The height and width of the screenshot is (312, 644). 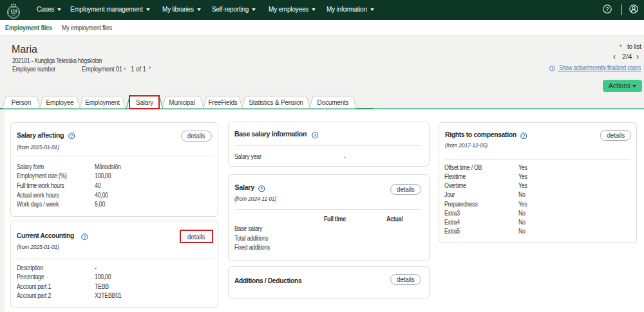 I want to click on svg-text: Documents, so click(x=334, y=103).